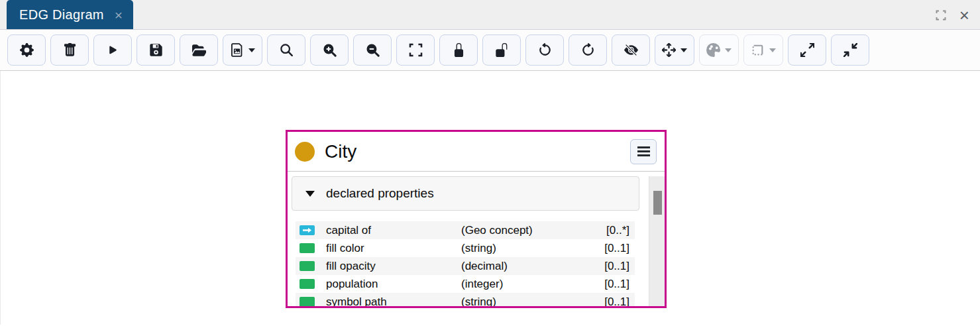  Describe the element at coordinates (394, 248) in the screenshot. I see `property-name: fill color` at that location.